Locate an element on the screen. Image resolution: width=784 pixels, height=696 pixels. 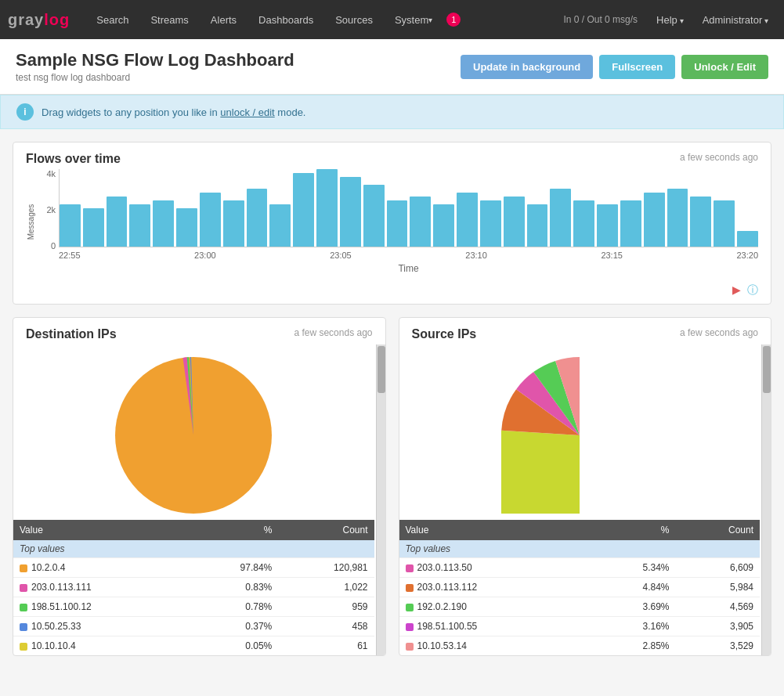
y-axis-label: Messages is located at coordinates (31, 222).